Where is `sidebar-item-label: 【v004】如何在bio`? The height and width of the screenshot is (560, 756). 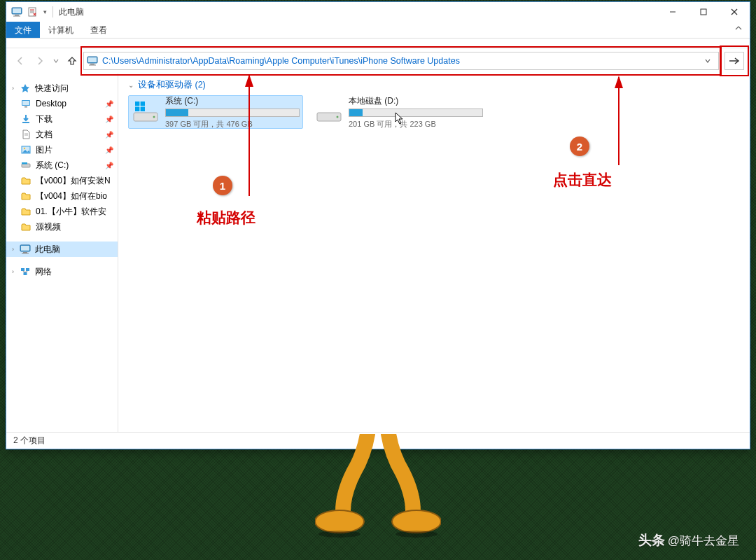 sidebar-item-label: 【v004】如何在bio is located at coordinates (71, 196).